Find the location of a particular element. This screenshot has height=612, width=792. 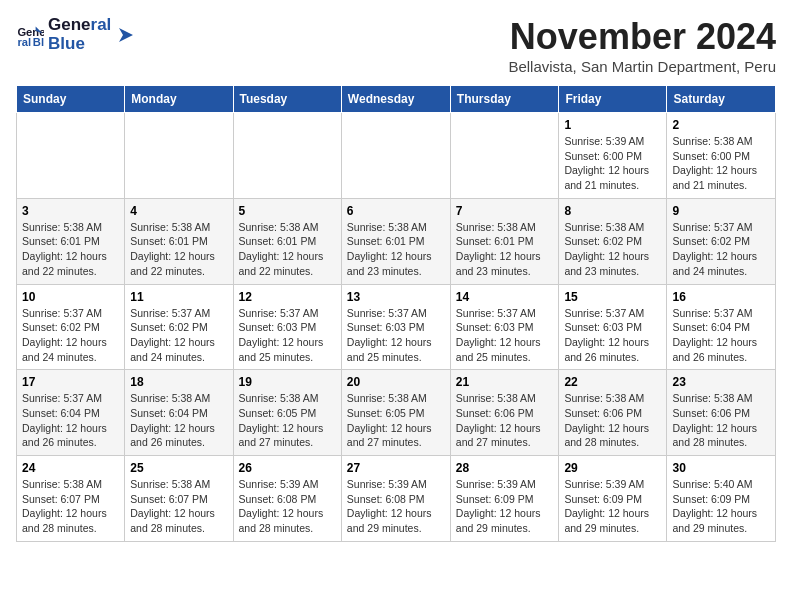

day-number: 24 is located at coordinates (70, 468).